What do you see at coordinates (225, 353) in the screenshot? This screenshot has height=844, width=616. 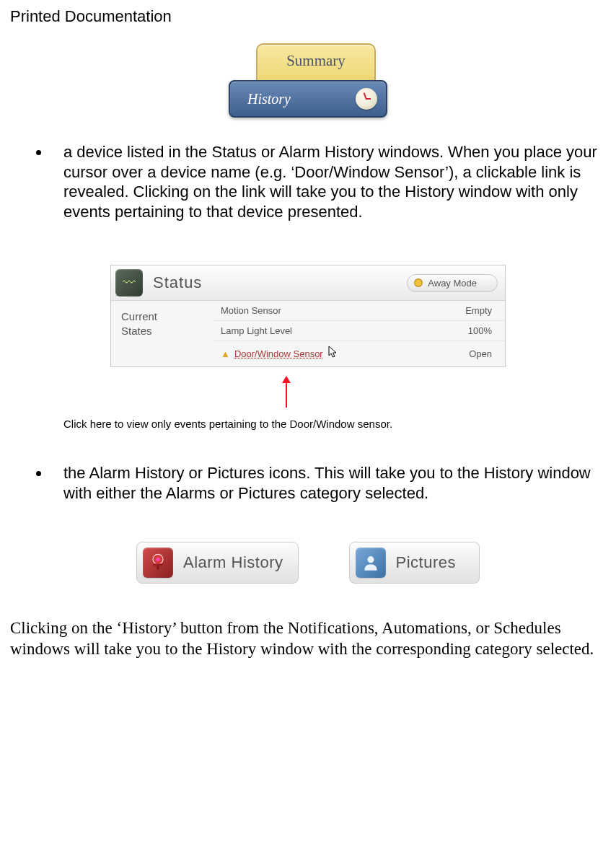 I see `warning-icon: ▲` at bounding box center [225, 353].